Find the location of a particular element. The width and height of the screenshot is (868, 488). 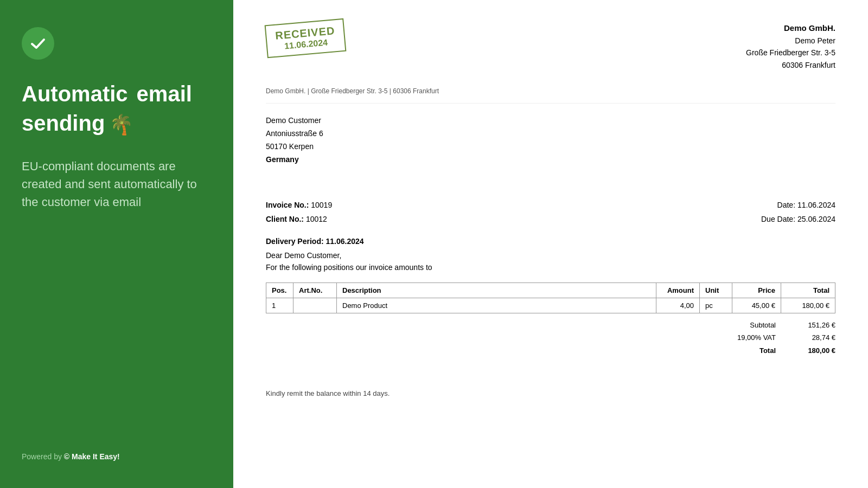

received-stamp: RECEIVED 11.06.2024 is located at coordinates (306, 38).